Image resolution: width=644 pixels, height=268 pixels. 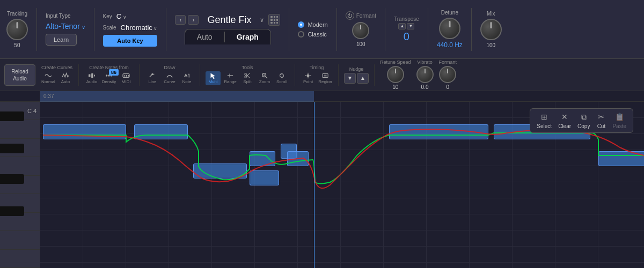 I want to click on note-label: Note, so click(x=187, y=81).